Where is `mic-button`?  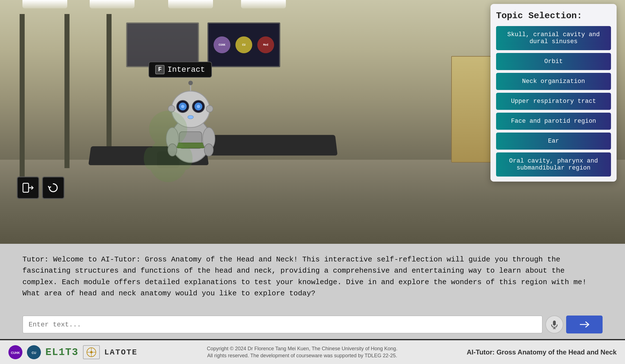
mic-button is located at coordinates (554, 324).